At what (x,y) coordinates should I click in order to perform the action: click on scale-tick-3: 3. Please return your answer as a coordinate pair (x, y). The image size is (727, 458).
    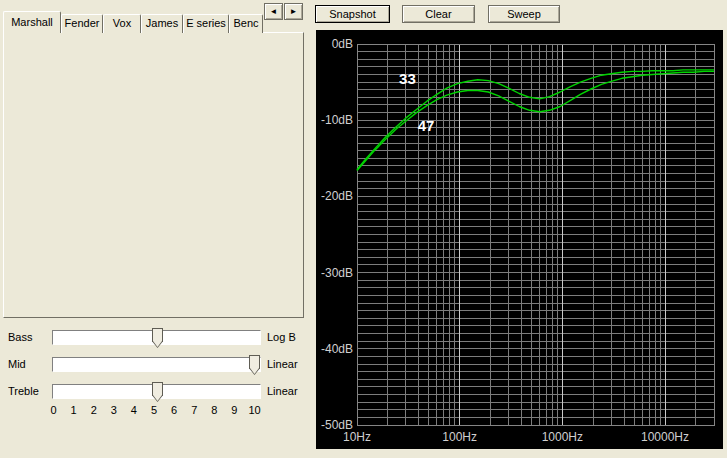
    Looking at the image, I should click on (114, 410).